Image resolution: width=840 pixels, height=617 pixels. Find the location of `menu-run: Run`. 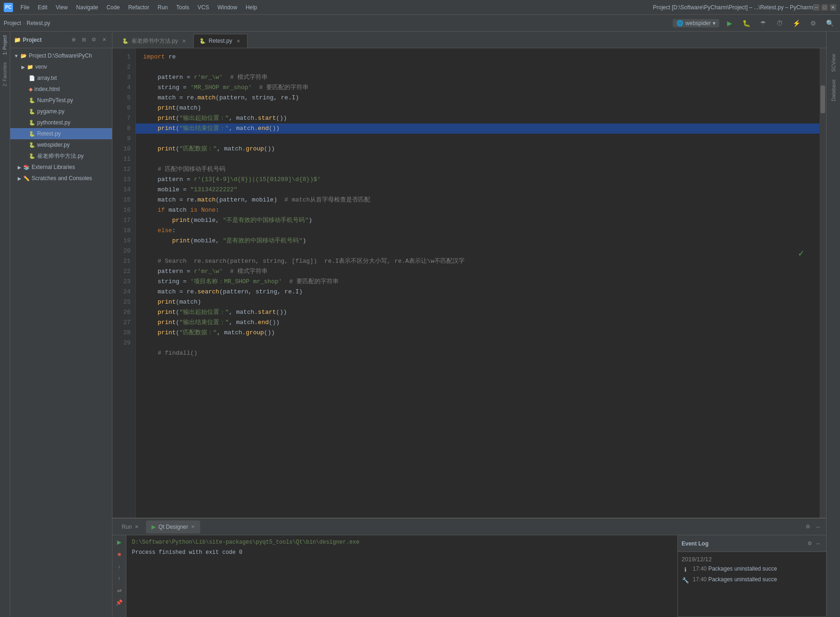

menu-run: Run is located at coordinates (163, 7).